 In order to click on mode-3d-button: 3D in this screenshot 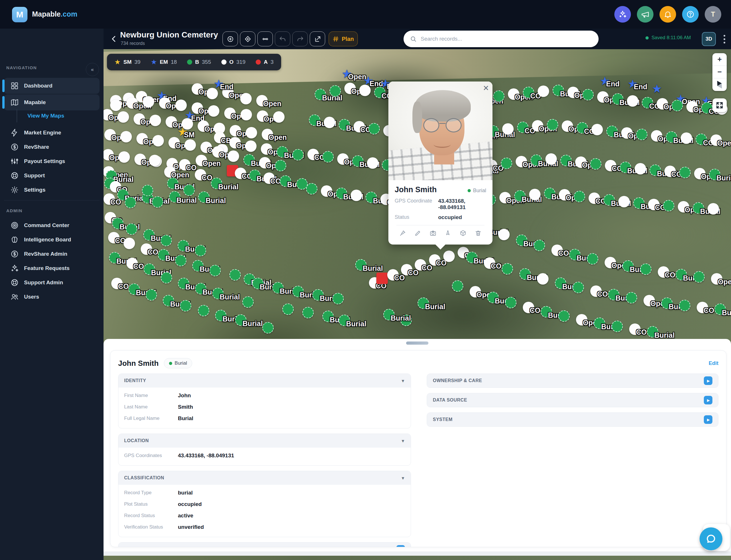, I will do `click(709, 39)`.